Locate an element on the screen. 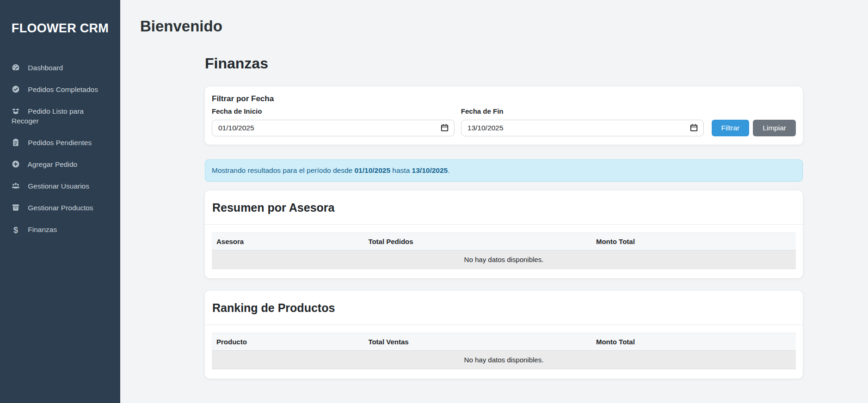  table-header-row: Producto Total Ventas Monto Total is located at coordinates (504, 342).